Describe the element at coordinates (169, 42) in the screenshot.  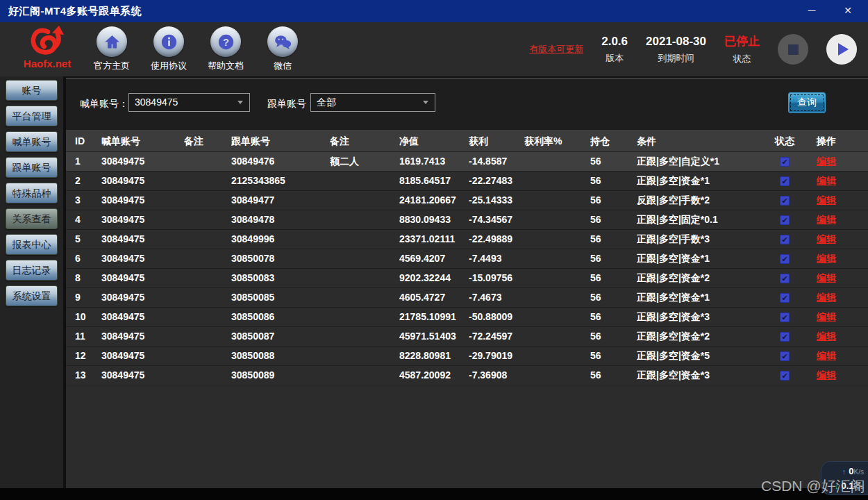
I see `info-icon` at that location.